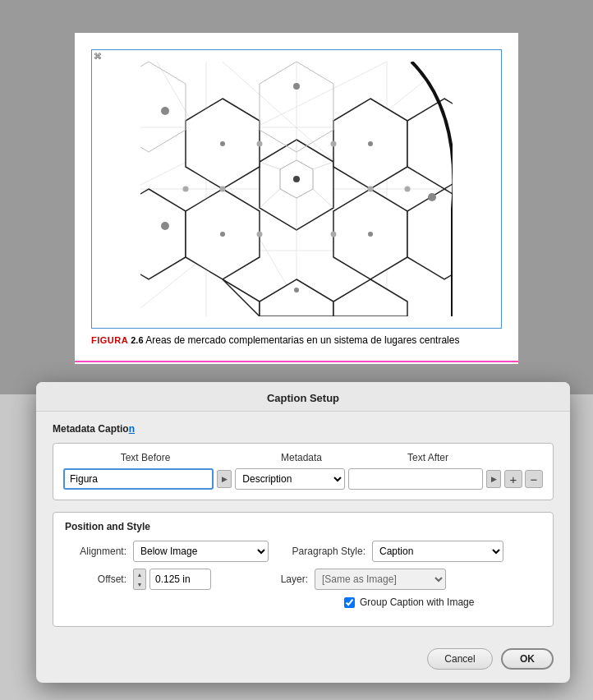 Image resolution: width=593 pixels, height=700 pixels. What do you see at coordinates (302, 340) in the screenshot?
I see `figure-description: Areas de mercado complementarias en un s…` at bounding box center [302, 340].